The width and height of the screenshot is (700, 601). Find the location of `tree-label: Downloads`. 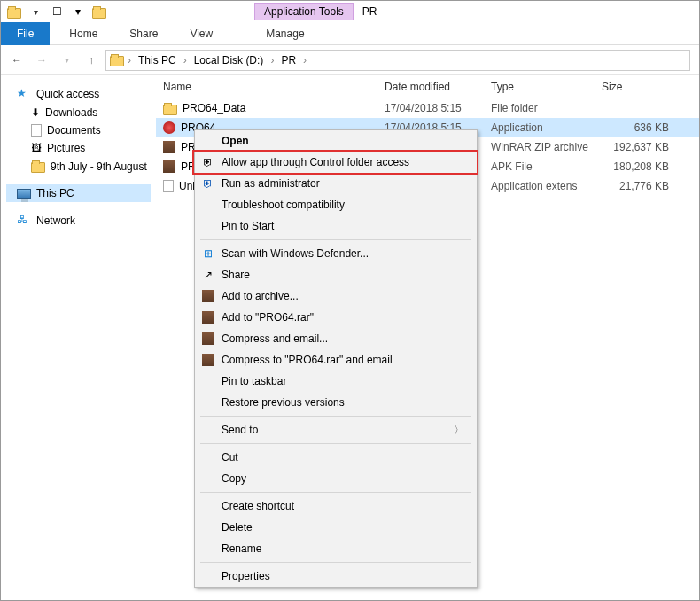

tree-label: Downloads is located at coordinates (71, 113).